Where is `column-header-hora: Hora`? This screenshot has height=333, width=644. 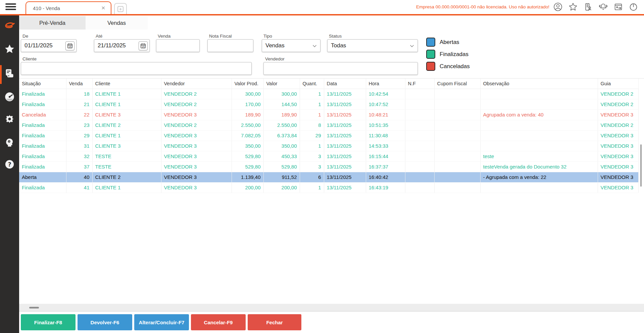
column-header-hora: Hora is located at coordinates (385, 84).